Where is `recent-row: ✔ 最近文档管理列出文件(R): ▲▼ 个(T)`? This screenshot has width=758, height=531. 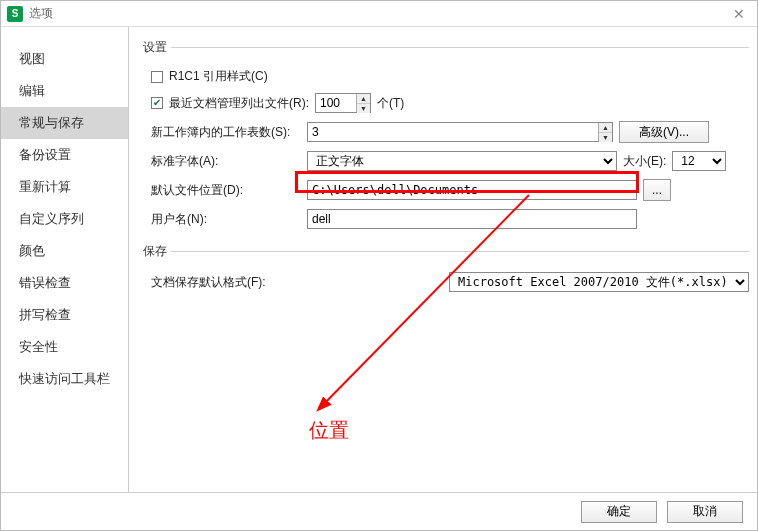
recent-row: ✔ 最近文档管理列出文件(R): ▲▼ 个(T) is located at coordinates (450, 103).